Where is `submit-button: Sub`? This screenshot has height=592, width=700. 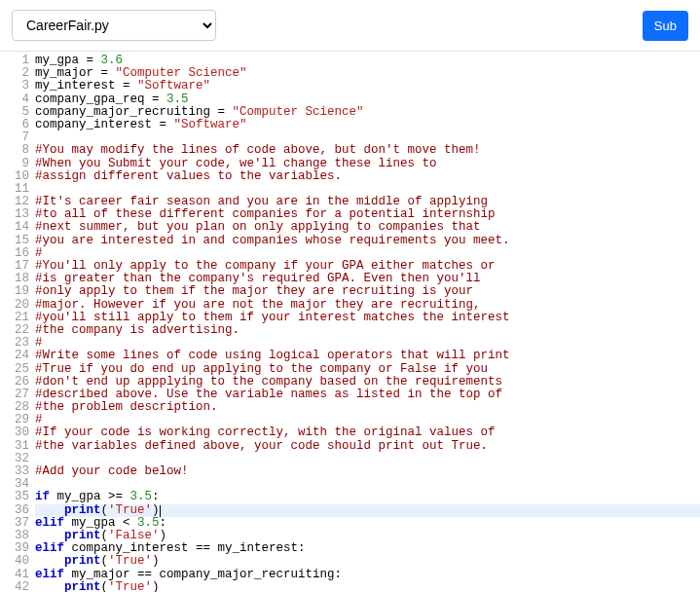 submit-button: Sub is located at coordinates (666, 25).